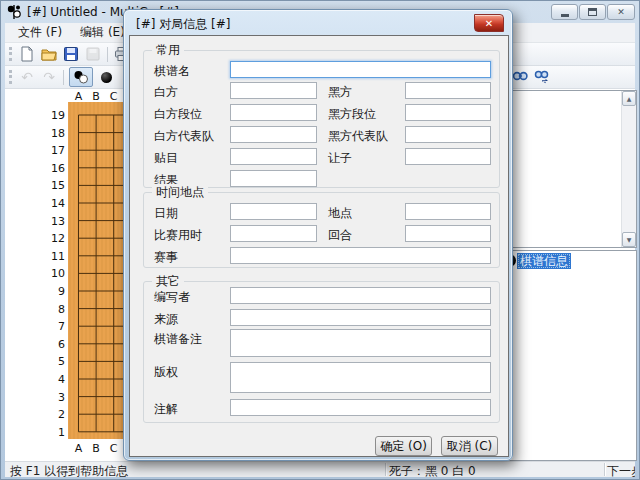  What do you see at coordinates (58, 116) in the screenshot?
I see `svg-text: 19` at bounding box center [58, 116].